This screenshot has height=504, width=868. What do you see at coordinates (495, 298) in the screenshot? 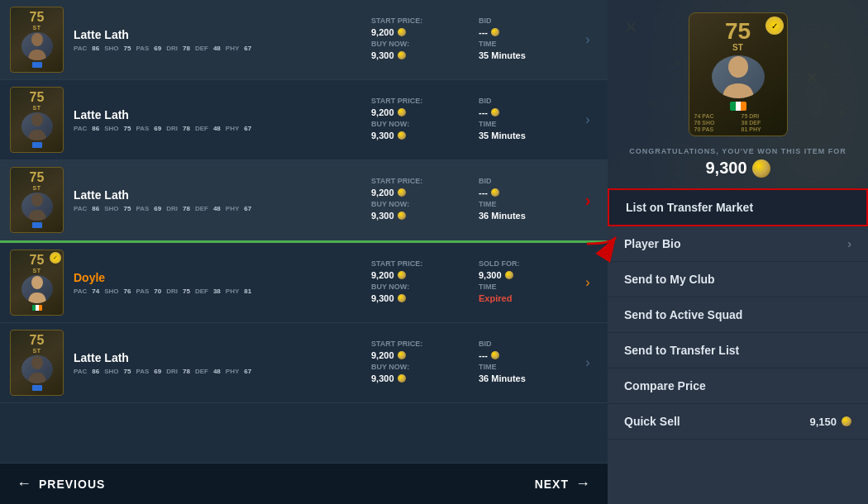
I see `time-expired: Expired` at bounding box center [495, 298].